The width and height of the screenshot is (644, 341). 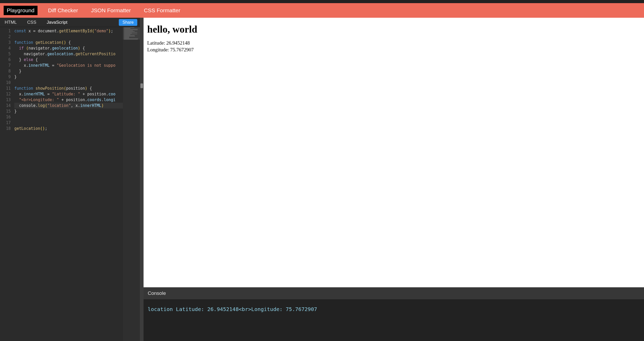 What do you see at coordinates (322, 2) in the screenshot?
I see `top-strip` at bounding box center [322, 2].